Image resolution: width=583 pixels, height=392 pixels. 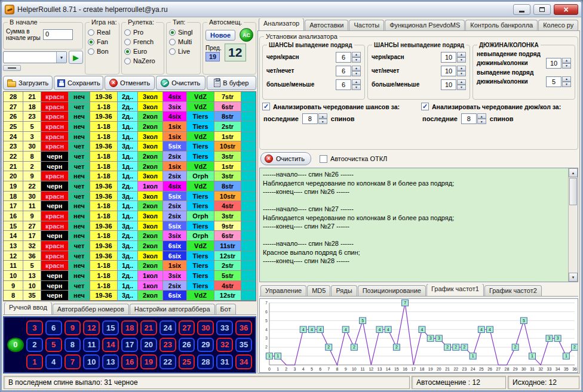 I want to click on main-tab-6: Колесо ру, so click(x=558, y=25).